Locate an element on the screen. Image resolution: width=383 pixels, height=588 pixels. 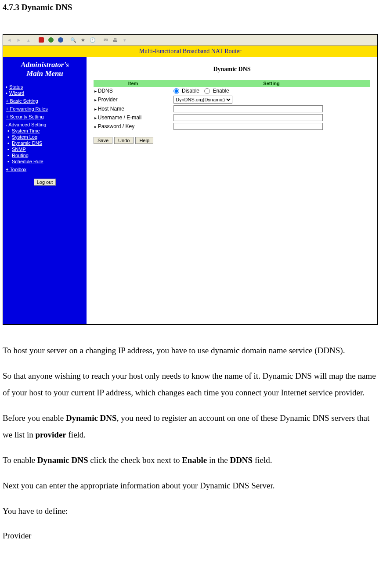
p3-bold-ddns: Dynamic DNS is located at coordinates (91, 418).